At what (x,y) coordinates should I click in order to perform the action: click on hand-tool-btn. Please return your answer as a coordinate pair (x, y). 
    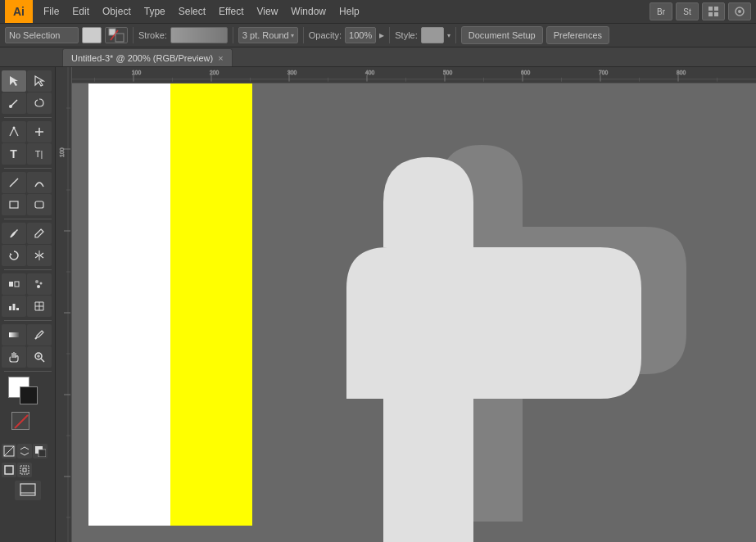
    Looking at the image, I should click on (14, 357).